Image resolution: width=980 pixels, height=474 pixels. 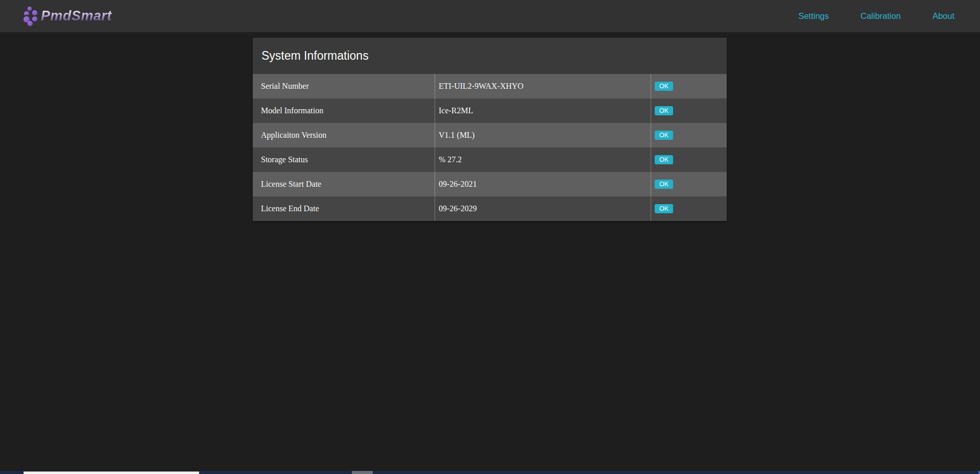 I want to click on table-row-model-information: Model Information Ice-R2ML OK, so click(x=490, y=111).